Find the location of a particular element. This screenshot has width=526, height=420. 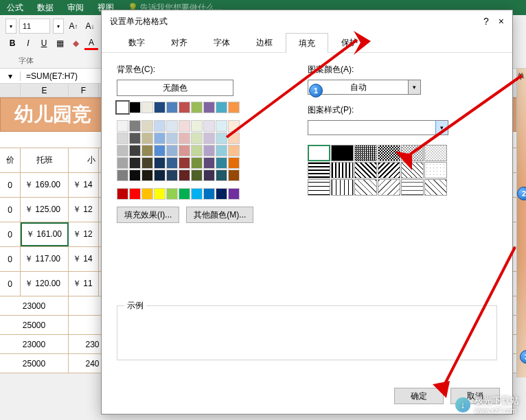

font-name-dropdown: ▾ is located at coordinates (11, 26).